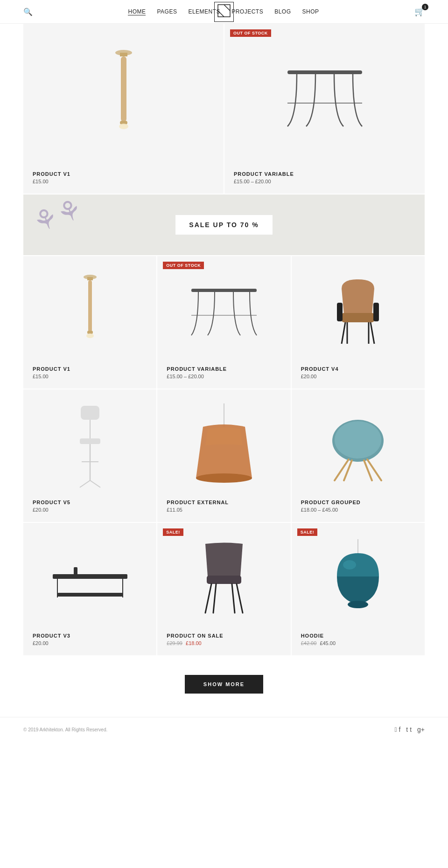 Image resolution: width=448 pixels, height=868 pixels. I want to click on product-card-v3: PRODUCT V3 £20.00, so click(90, 589).